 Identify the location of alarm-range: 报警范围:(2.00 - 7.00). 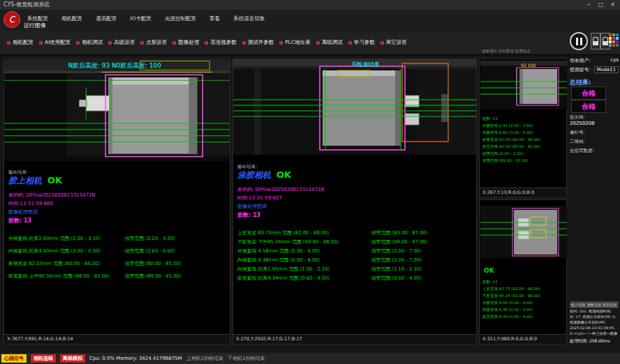
(423, 261).